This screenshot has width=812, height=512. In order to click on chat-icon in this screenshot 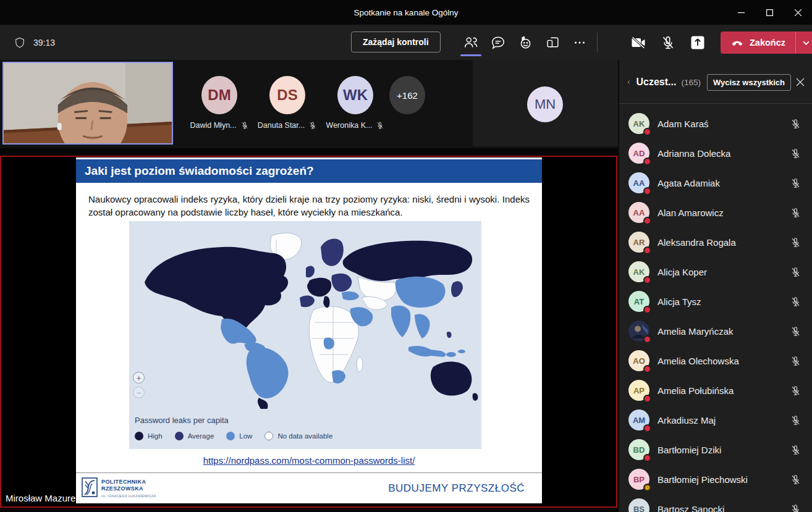, I will do `click(498, 43)`.